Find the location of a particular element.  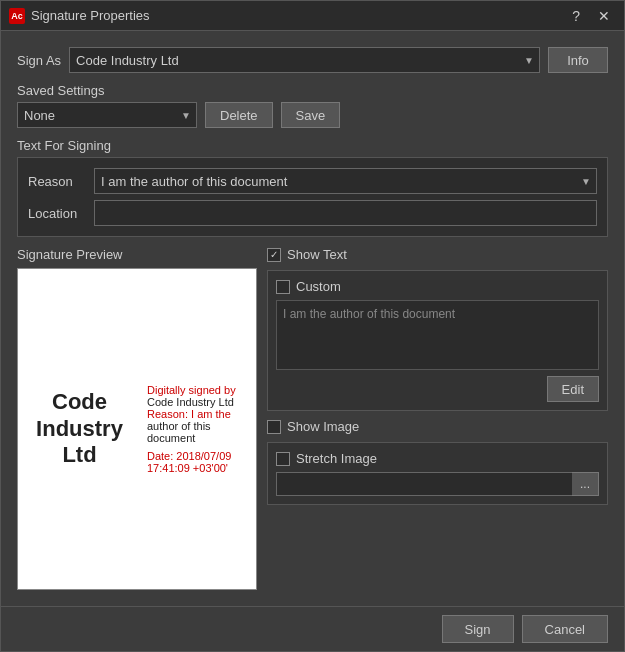

sign-as-label: Sign As is located at coordinates (39, 60).